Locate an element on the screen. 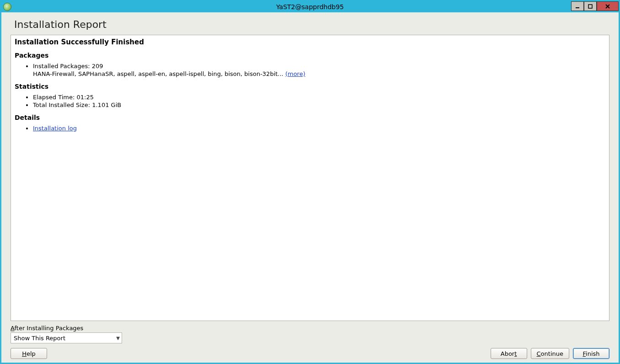  continue-button: Continue is located at coordinates (550, 353).